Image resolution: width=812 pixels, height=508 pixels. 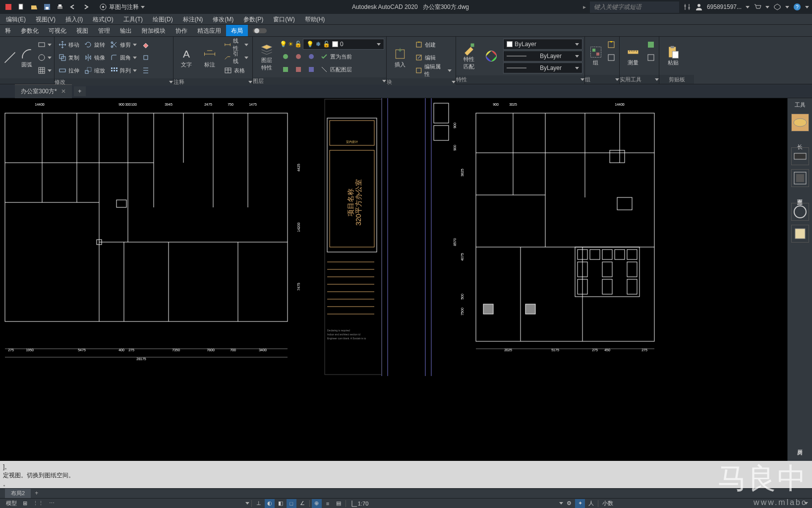 What do you see at coordinates (433, 70) in the screenshot?
I see `edit-attr-button: 编辑属性` at bounding box center [433, 70].